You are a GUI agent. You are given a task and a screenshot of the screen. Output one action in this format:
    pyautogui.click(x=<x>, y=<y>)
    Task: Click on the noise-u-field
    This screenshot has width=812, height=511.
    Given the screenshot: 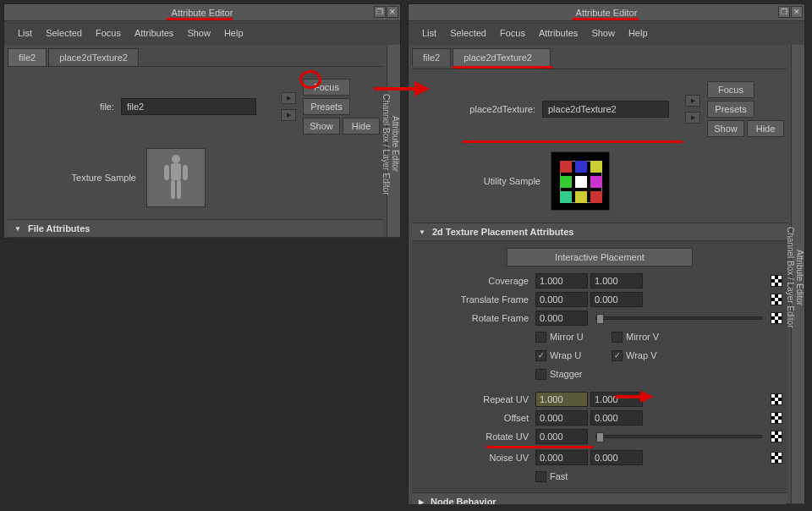 What is the action you would take?
    pyautogui.click(x=562, y=458)
    